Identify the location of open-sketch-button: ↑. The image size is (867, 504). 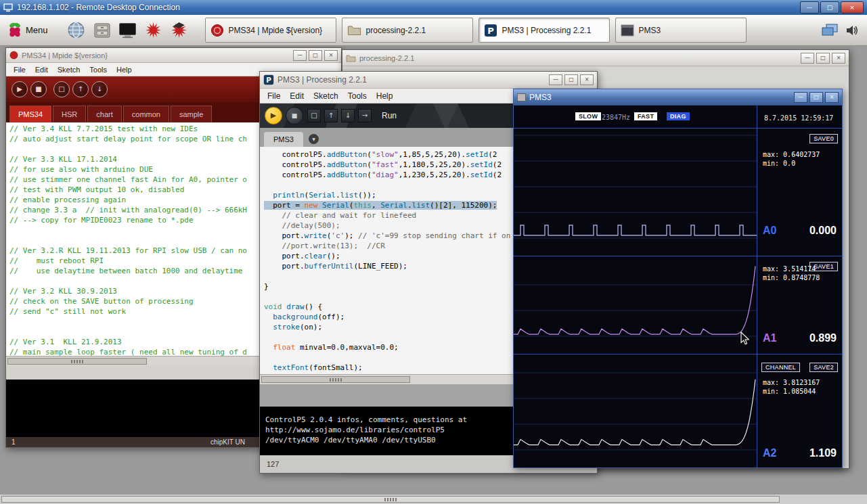
(81, 89).